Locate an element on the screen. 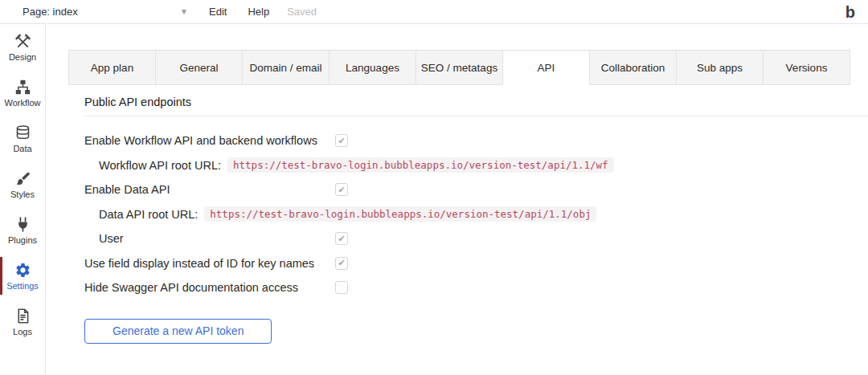 The image size is (868, 375). database-icon is located at coordinates (23, 133).